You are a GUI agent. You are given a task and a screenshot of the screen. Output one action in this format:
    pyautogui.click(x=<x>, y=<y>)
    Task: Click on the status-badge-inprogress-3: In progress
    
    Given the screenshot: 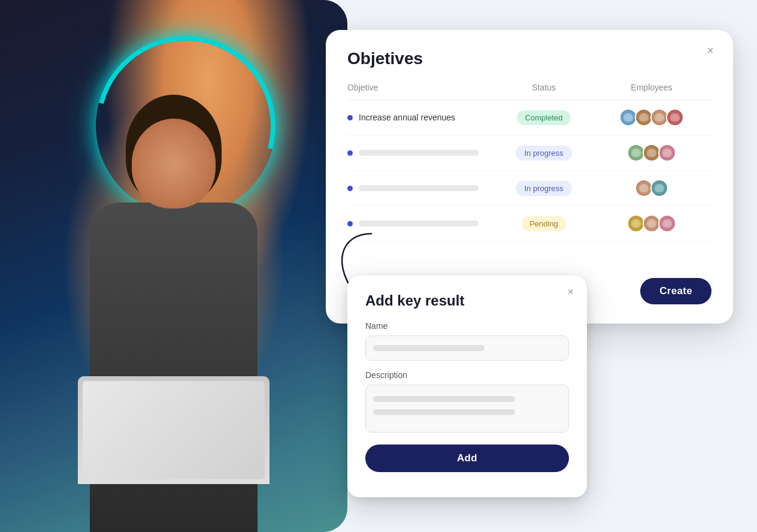 What is the action you would take?
    pyautogui.click(x=544, y=188)
    